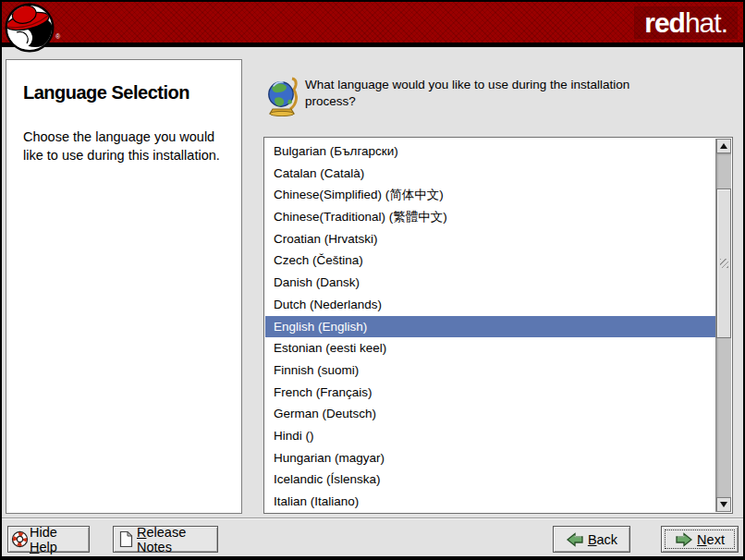 The height and width of the screenshot is (560, 745). What do you see at coordinates (490, 414) in the screenshot?
I see `language-list-item: German (Deutsch)` at bounding box center [490, 414].